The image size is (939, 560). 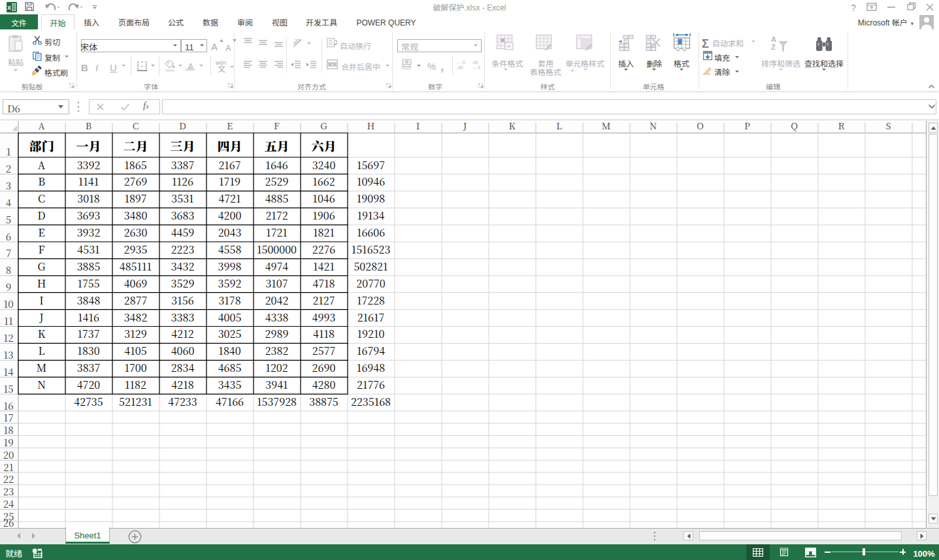 I want to click on svg-text: 2042, so click(x=277, y=301).